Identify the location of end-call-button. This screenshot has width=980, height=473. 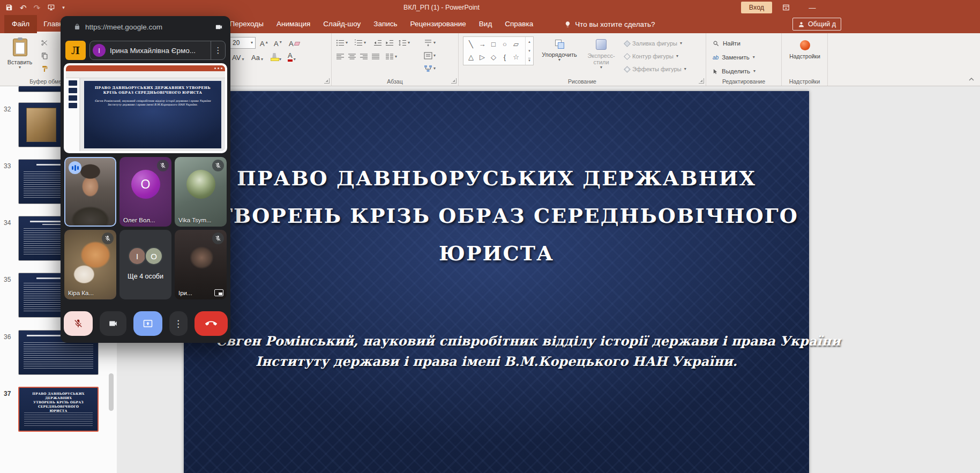
(211, 324).